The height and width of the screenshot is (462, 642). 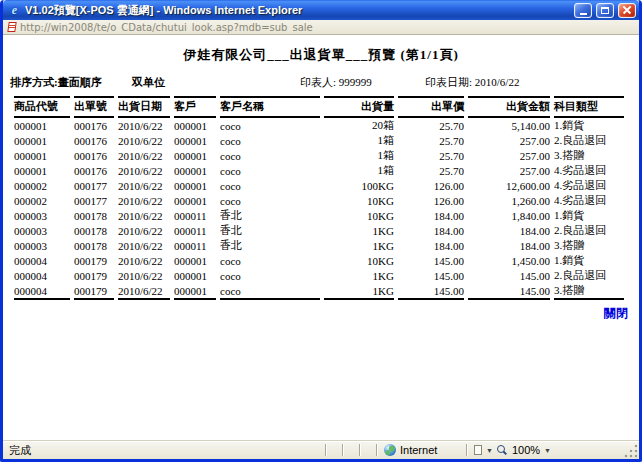 I want to click on col-header-ship-qty: 出貨量, so click(x=359, y=107).